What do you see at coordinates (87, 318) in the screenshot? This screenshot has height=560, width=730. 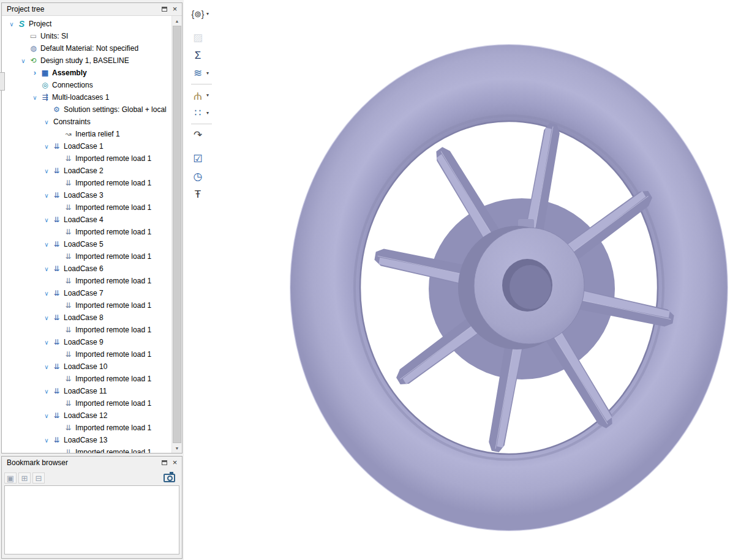 I see `tree-item: ∨⇊LoadCase 8` at bounding box center [87, 318].